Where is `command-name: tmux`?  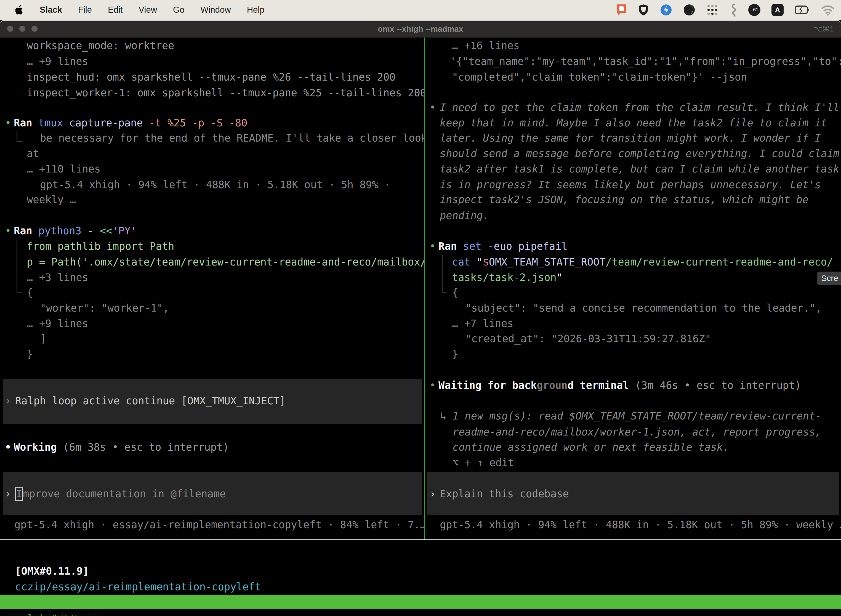 command-name: tmux is located at coordinates (54, 123).